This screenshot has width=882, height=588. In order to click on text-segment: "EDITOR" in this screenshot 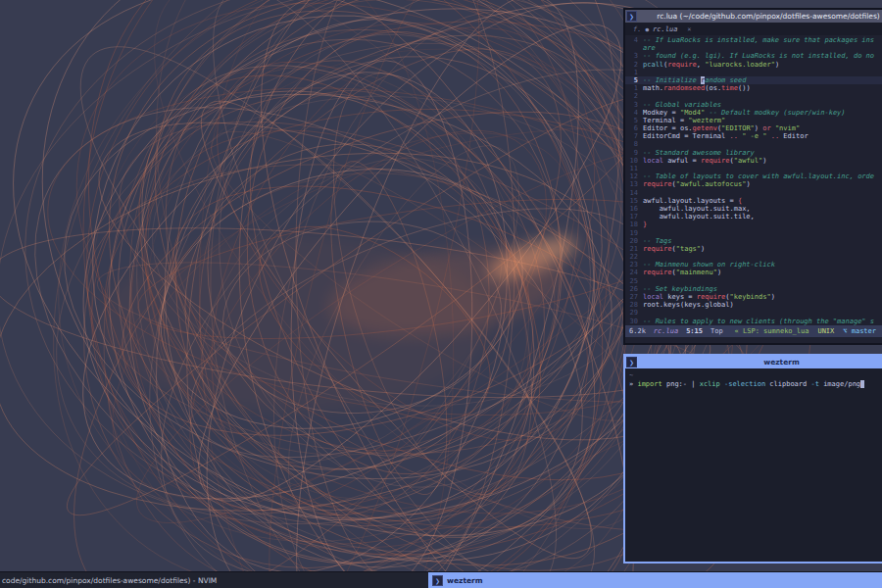, I will do `click(738, 128)`.